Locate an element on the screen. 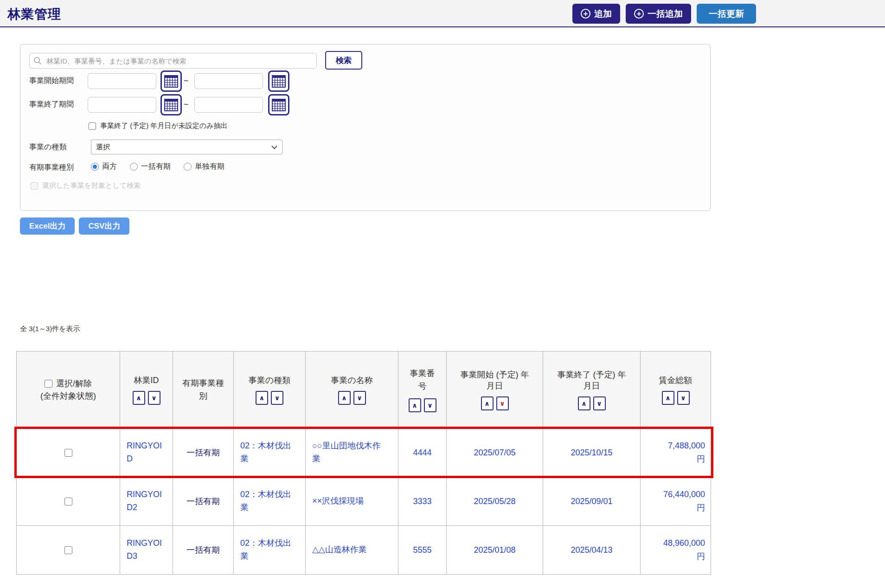  excel-export-button: Excel出力 is located at coordinates (47, 226).